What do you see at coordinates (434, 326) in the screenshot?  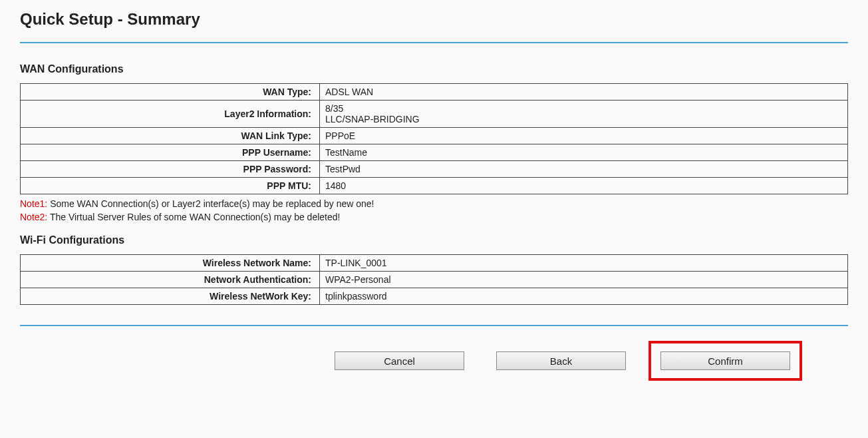 I see `divider-bottom` at bounding box center [434, 326].